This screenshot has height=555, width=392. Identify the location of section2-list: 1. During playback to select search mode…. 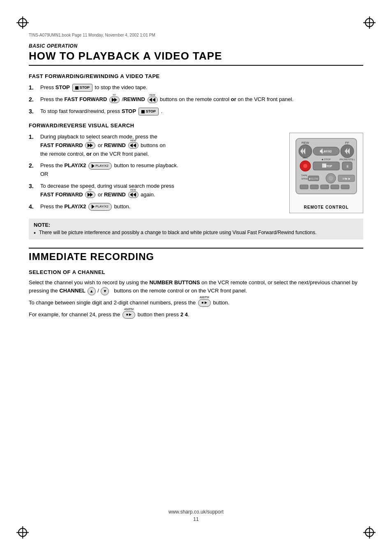
(155, 172).